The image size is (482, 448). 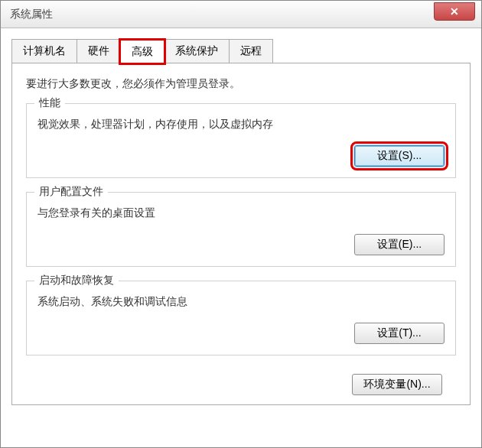 I want to click on performance-title: 性能, so click(x=50, y=103).